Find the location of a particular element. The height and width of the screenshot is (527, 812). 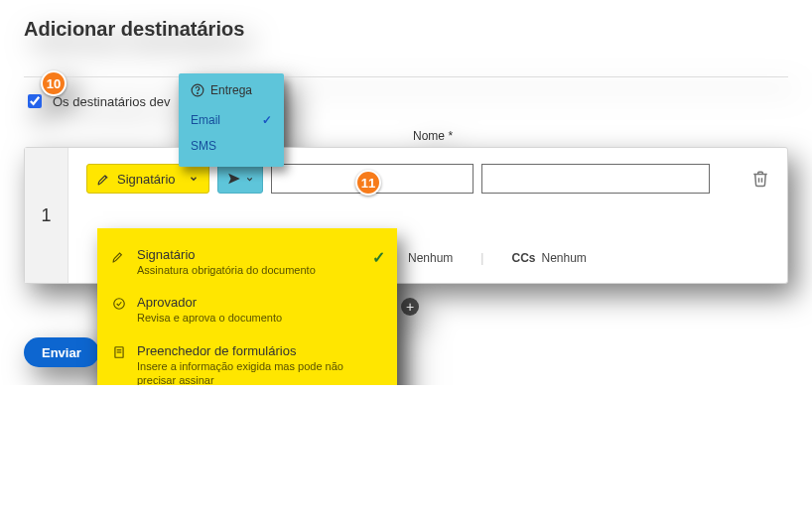

help-icon is located at coordinates (198, 90).